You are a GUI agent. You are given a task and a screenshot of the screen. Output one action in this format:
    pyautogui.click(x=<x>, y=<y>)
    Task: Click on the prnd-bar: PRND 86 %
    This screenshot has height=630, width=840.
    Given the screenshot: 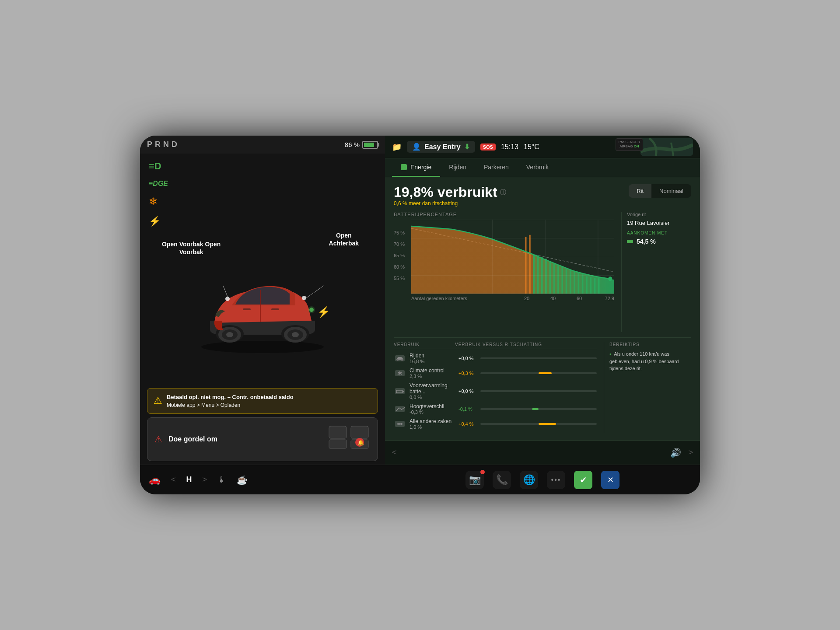 What is the action you would take?
    pyautogui.click(x=262, y=144)
    